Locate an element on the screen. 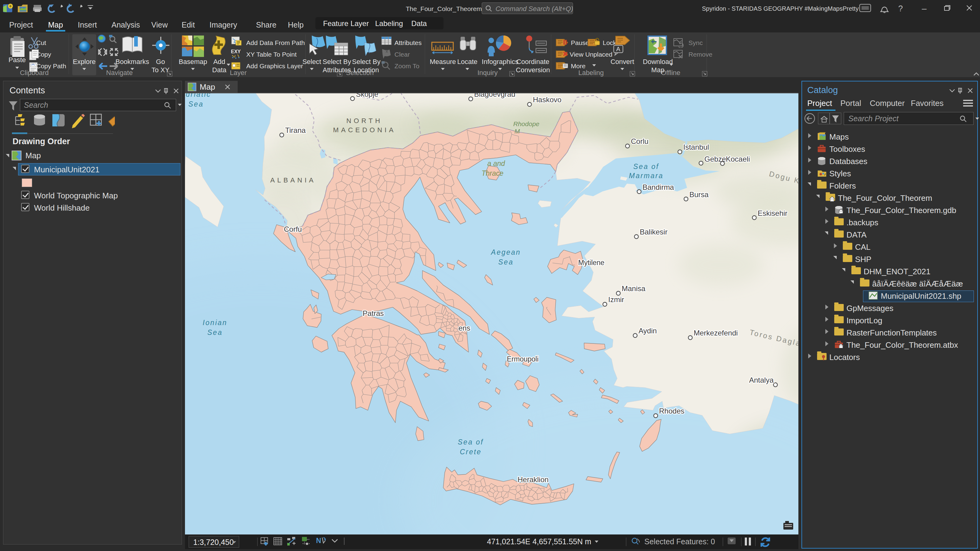 Image resolution: width=980 pixels, height=551 pixels. svg-text: M is located at coordinates (517, 131).